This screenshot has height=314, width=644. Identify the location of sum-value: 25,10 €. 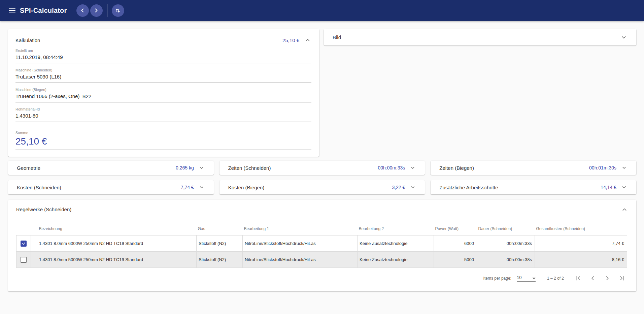
(164, 142).